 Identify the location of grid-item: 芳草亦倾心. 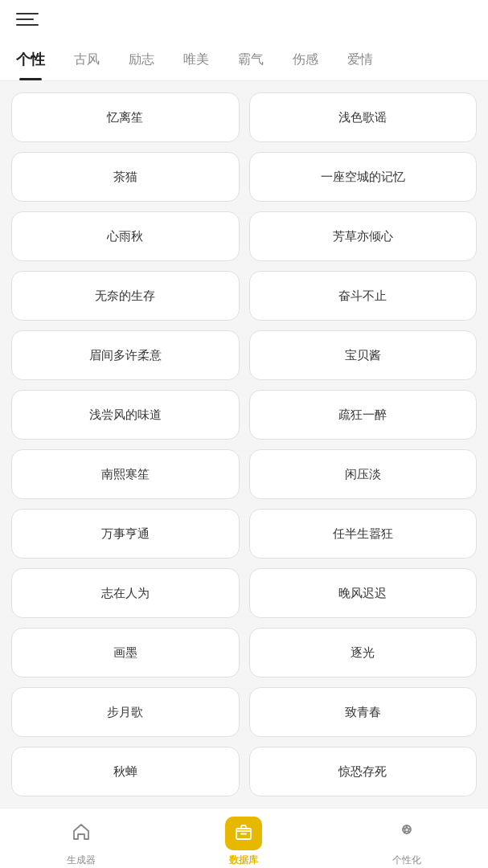
(363, 236).